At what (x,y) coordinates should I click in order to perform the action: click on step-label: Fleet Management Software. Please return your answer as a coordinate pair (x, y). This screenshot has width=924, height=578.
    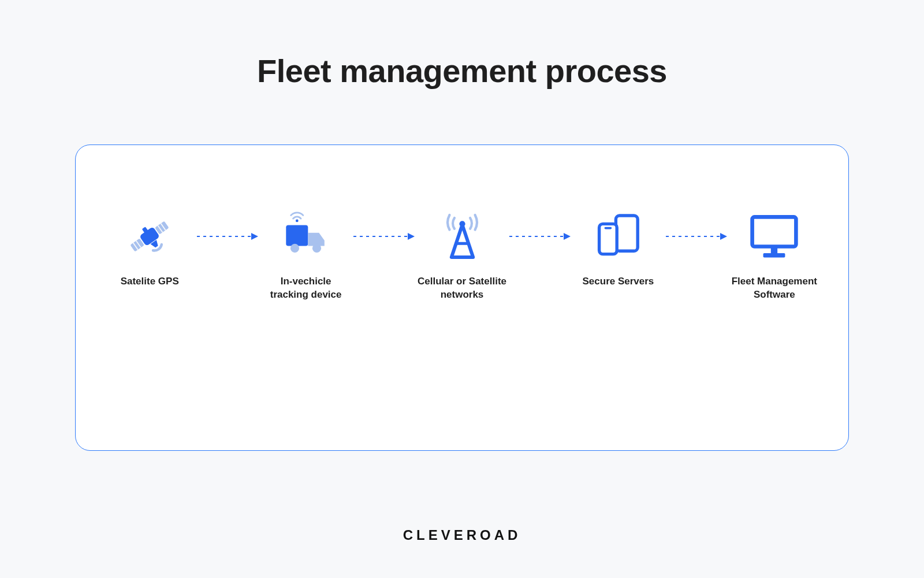
    Looking at the image, I should click on (774, 288).